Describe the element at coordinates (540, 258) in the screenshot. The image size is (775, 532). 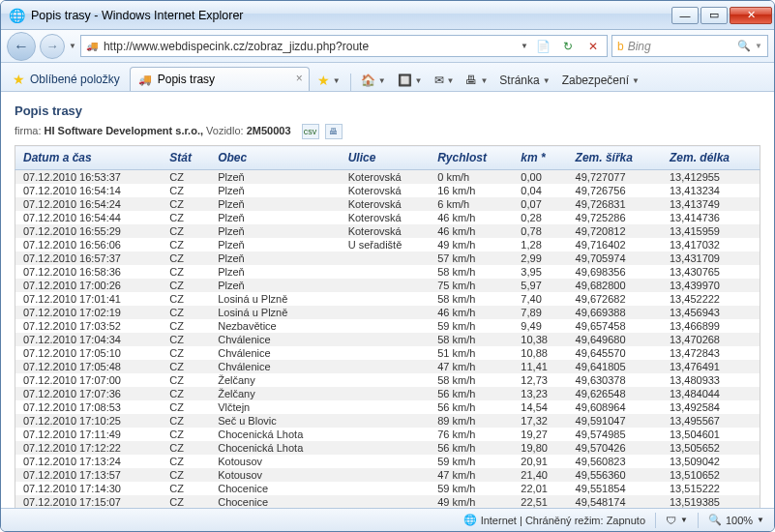
I see `cell: 2,99` at that location.